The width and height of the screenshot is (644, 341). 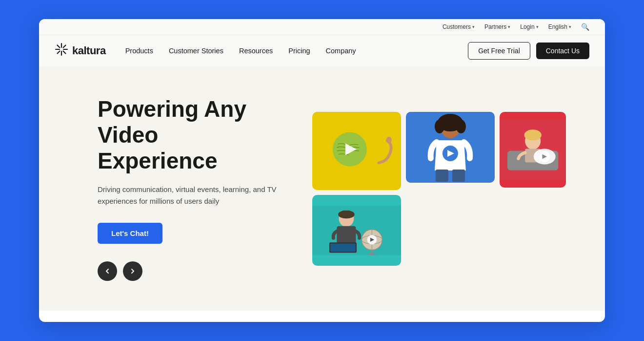 What do you see at coordinates (533, 149) in the screenshot?
I see `hero-image-red` at bounding box center [533, 149].